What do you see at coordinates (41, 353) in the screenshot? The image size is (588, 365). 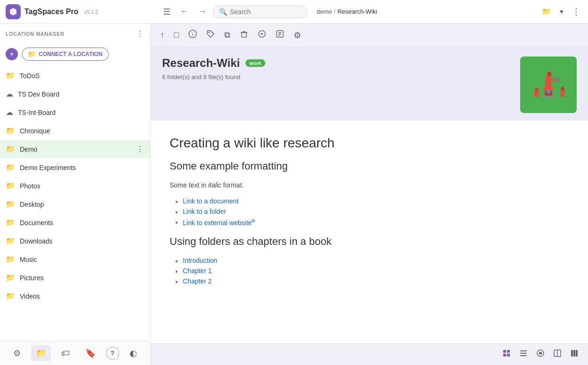 I see `files-footer-button: 📁` at bounding box center [41, 353].